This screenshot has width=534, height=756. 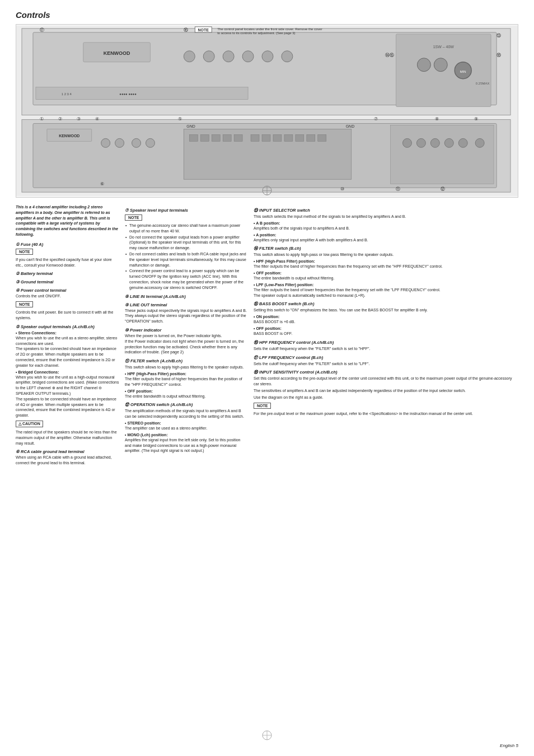 I want to click on item14-sub3: • LPF (Low-Pass Filter) position:, so click(x=386, y=284).